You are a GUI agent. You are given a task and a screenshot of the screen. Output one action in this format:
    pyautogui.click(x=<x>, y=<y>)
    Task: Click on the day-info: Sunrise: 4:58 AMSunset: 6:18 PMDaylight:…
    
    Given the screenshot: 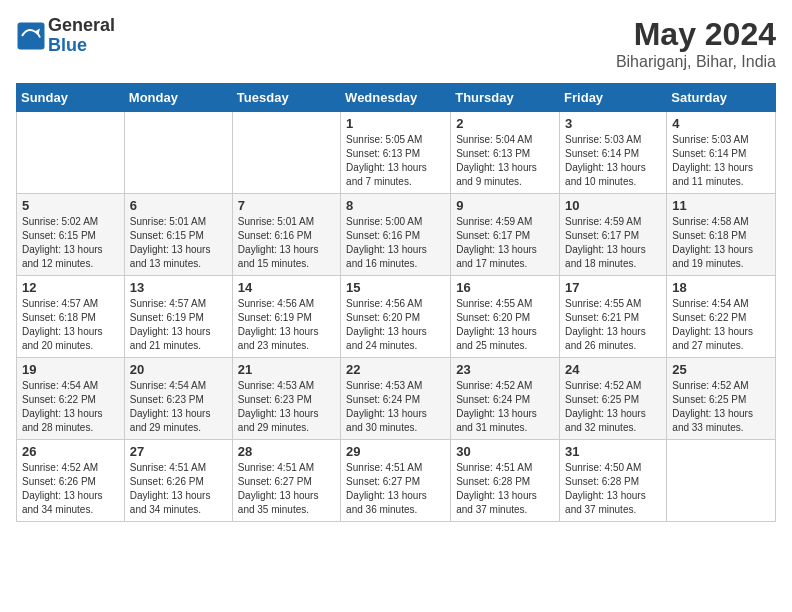 What is the action you would take?
    pyautogui.click(x=721, y=243)
    